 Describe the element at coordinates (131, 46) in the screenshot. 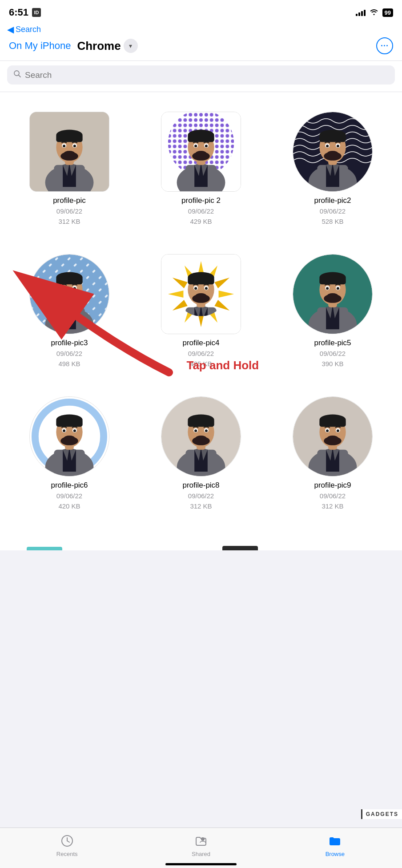

I see `title-dropdown-button: ▾` at that location.